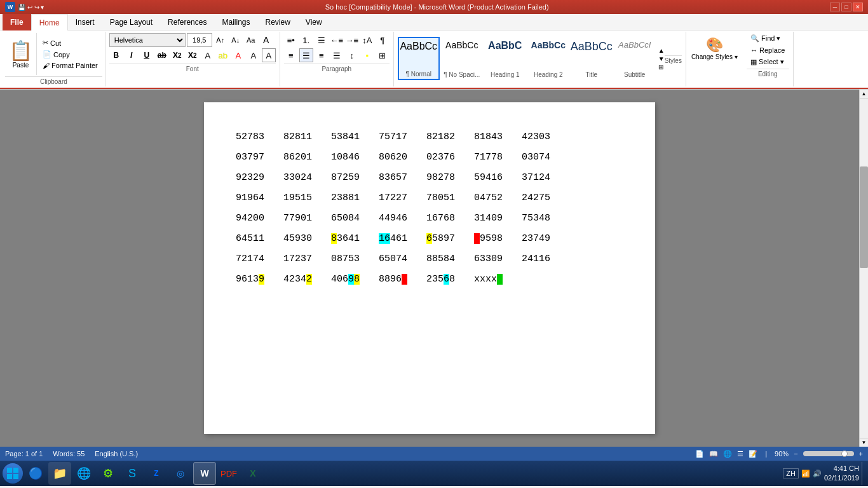  Describe the element at coordinates (846, 7) in the screenshot. I see `maximize-button: □` at that location.